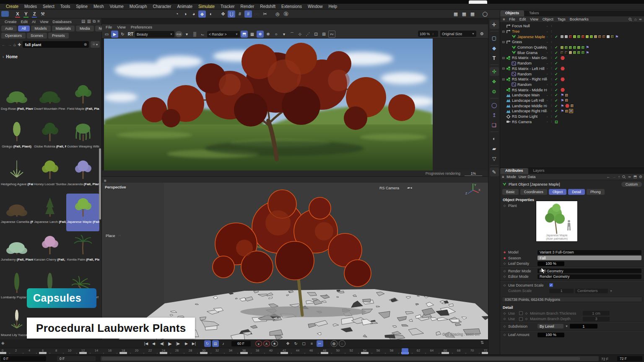 This screenshot has height=362, width=644. What do you see at coordinates (83, 212) in the screenshot?
I see `plant-tile-japanese-maple-fall: Japanese Maple (Fall, ...` at bounding box center [83, 212].